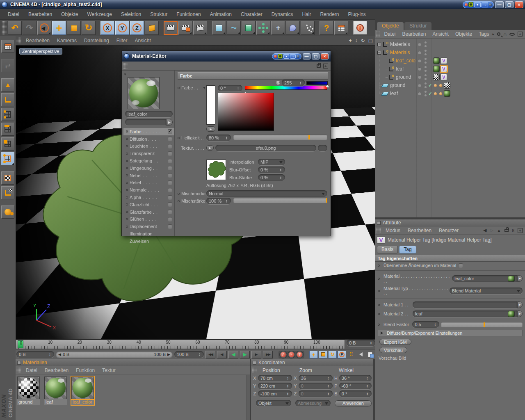 The image size is (525, 420). Describe the element at coordinates (125, 75) in the screenshot. I see `collapse-arrow-icon: ▼` at that location.